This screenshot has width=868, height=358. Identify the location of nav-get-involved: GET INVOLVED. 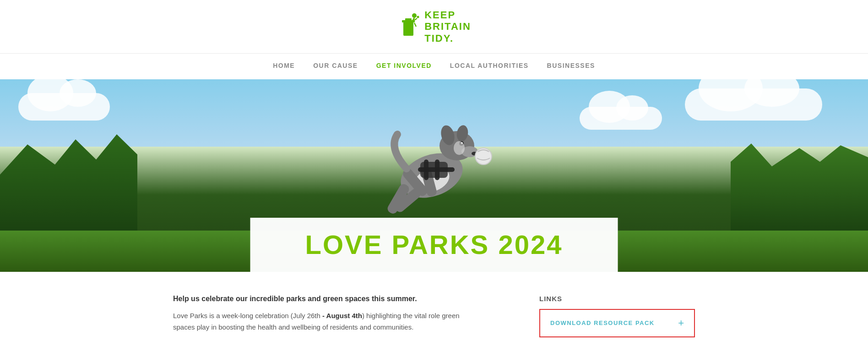
(404, 66).